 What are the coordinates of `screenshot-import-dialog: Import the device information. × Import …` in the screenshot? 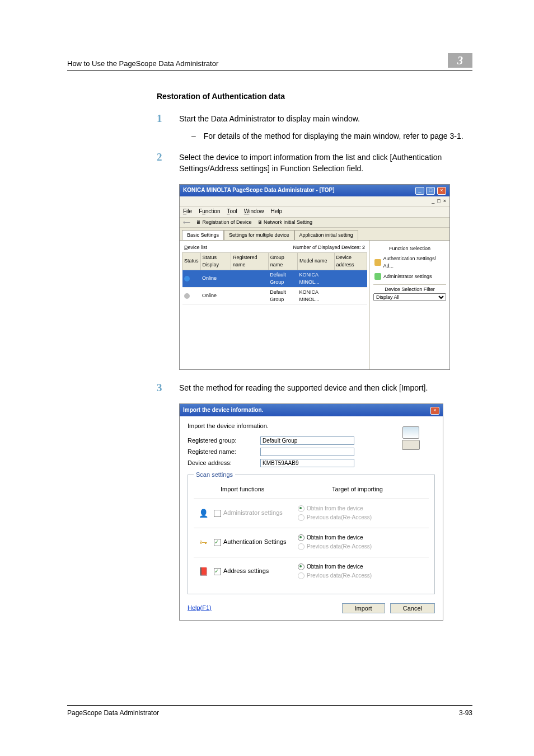 It's located at (311, 512).